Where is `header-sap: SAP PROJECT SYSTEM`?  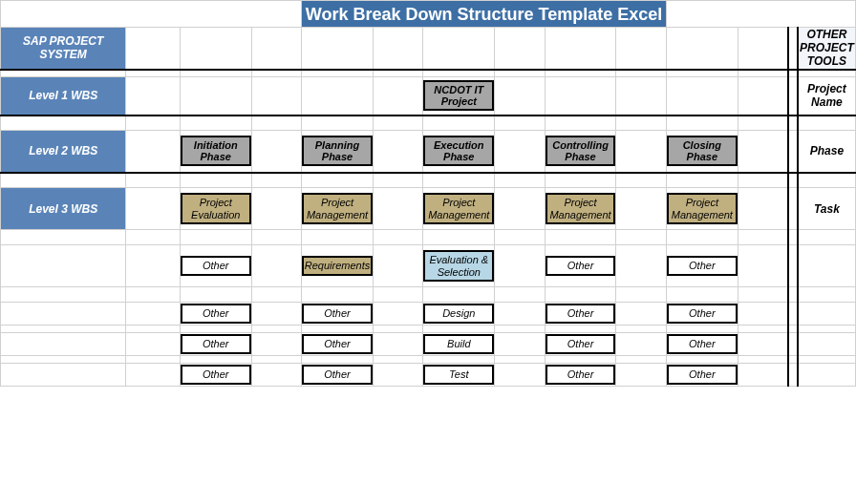 header-sap: SAP PROJECT SYSTEM is located at coordinates (63, 49).